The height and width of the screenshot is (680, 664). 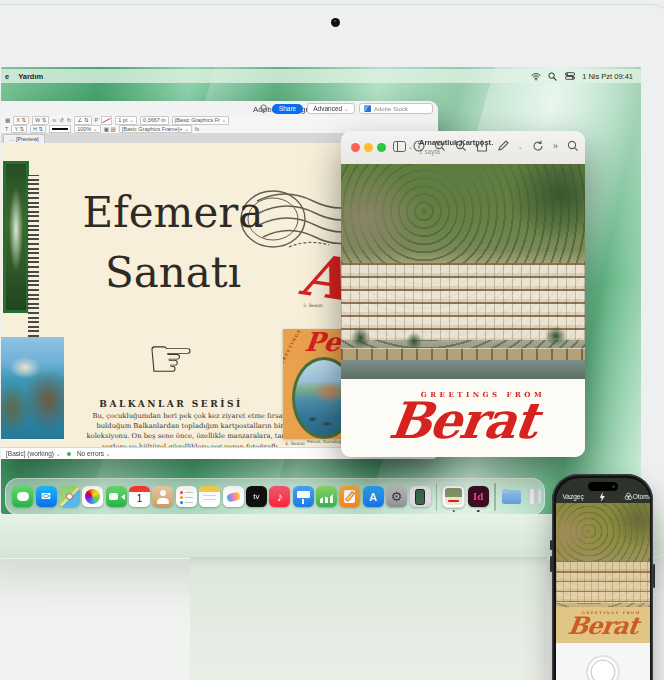 I want to click on iphone-camera-bottombar, so click(x=603, y=662).